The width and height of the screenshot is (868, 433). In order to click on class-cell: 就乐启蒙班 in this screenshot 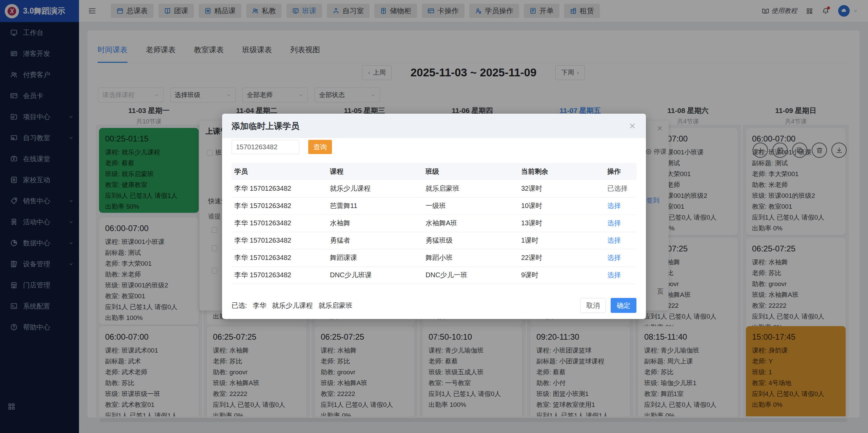, I will do `click(471, 189)`.